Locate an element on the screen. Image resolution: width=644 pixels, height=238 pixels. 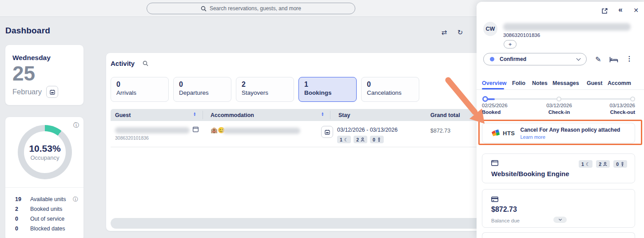
tab-folio: Folio is located at coordinates (519, 83).